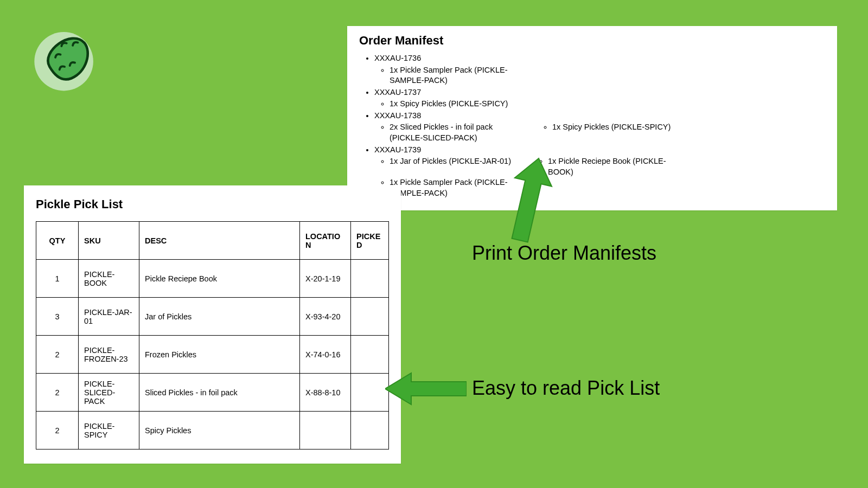  What do you see at coordinates (611, 167) in the screenshot?
I see `order-item: 1x Pickle Reciepe Book (PICKLE-BOOK)` at bounding box center [611, 167].